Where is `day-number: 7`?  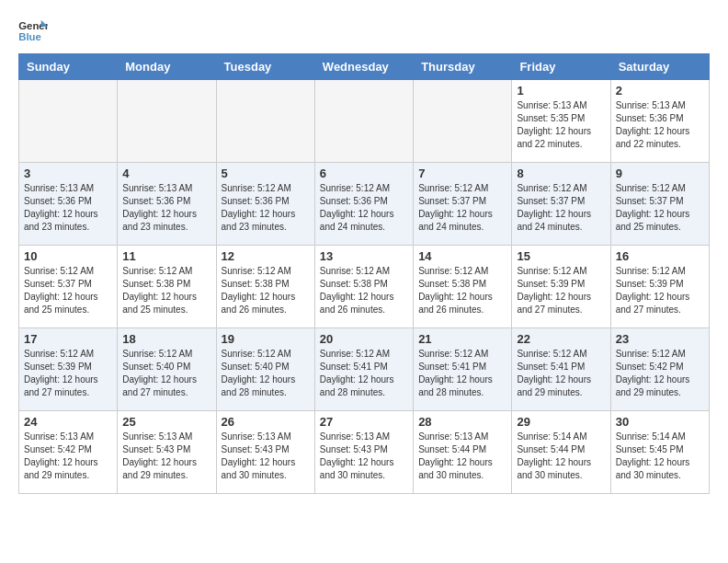
day-number: 7 is located at coordinates (462, 173).